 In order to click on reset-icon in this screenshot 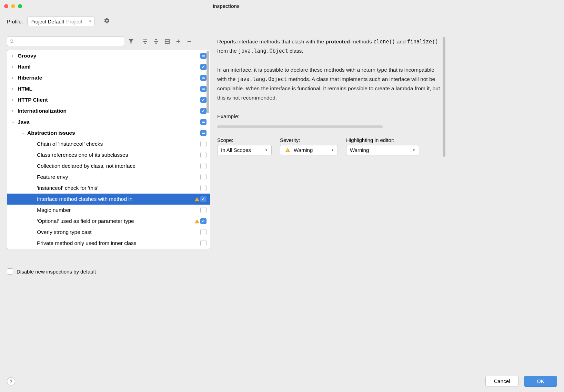, I will do `click(167, 41)`.